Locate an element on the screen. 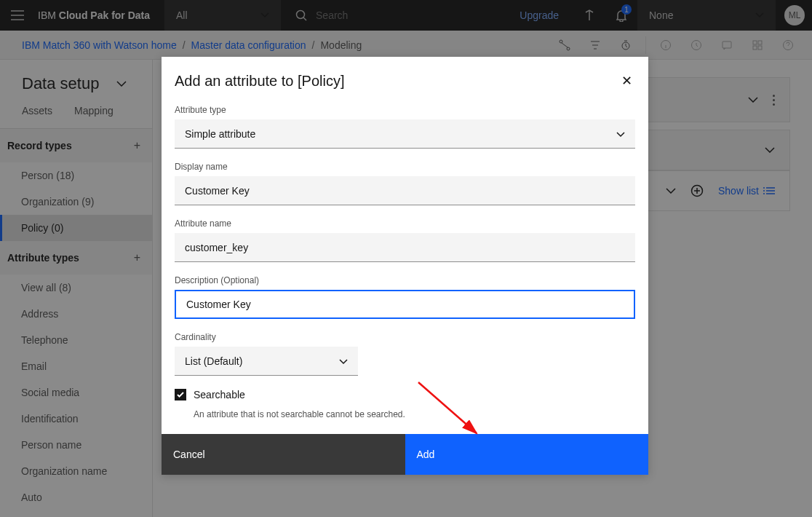 This screenshot has height=517, width=812. cardinality-label: Cardinality is located at coordinates (405, 337).